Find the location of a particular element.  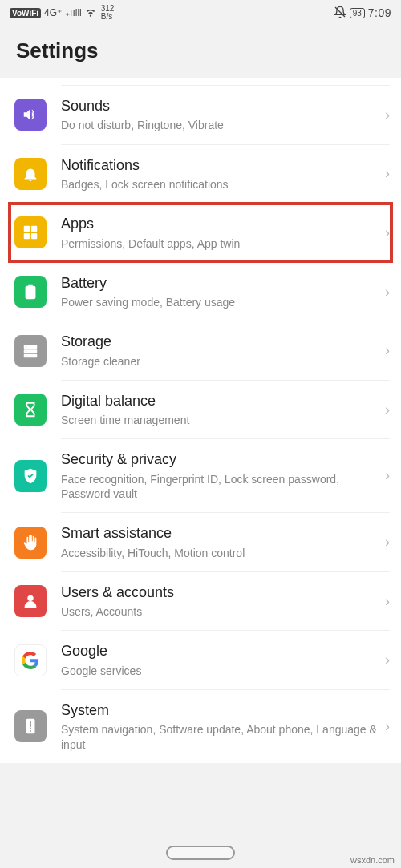

settings-item-battery: Battery Power saving mode, Battery usage… is located at coordinates (200, 292).